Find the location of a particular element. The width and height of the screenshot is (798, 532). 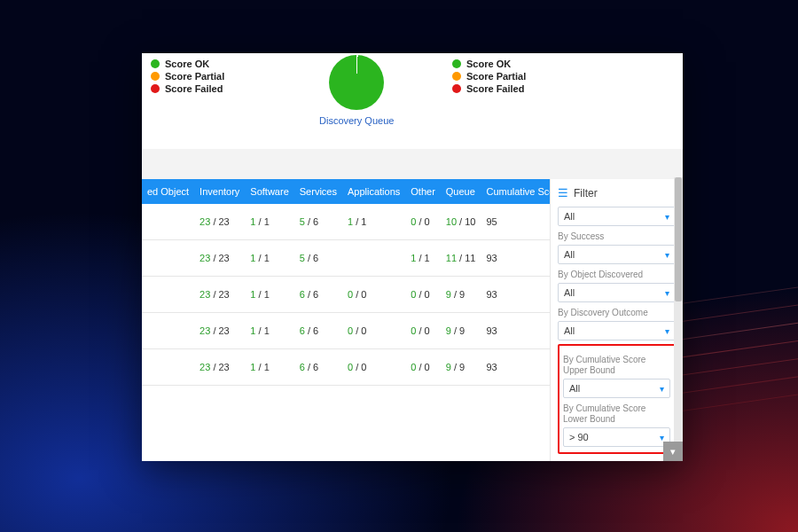

scroll-down-button: ▾ is located at coordinates (673, 451).